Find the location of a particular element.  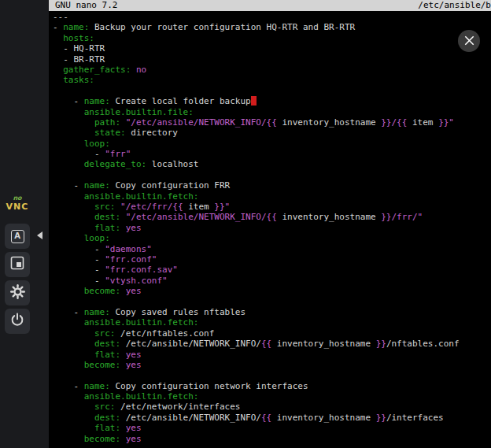

text-cursor is located at coordinates (253, 101).